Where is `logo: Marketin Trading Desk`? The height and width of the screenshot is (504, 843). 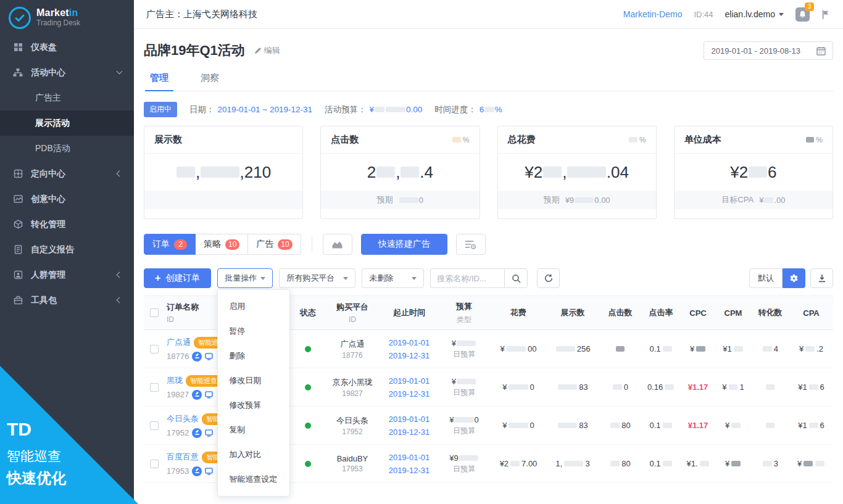 logo: Marketin Trading Desk is located at coordinates (67, 17).